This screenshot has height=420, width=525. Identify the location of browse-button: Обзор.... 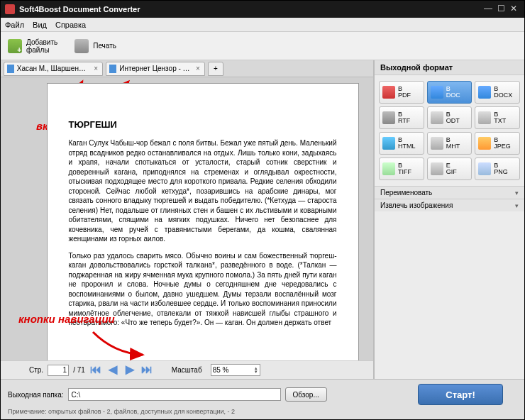
(306, 394).